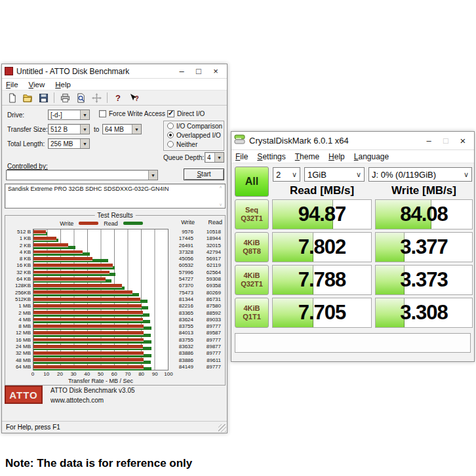  What do you see at coordinates (210, 300) in the screenshot?
I see `read-value: 86731` at bounding box center [210, 300].